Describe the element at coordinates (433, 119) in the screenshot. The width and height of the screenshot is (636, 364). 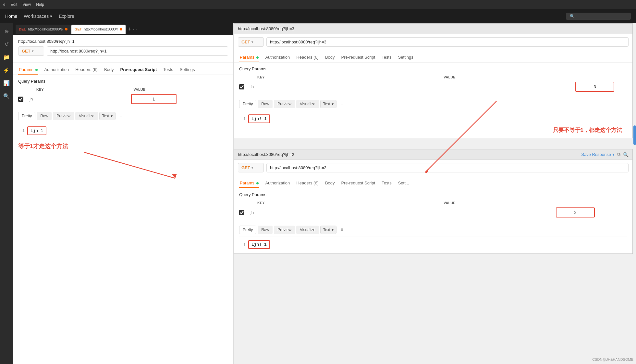
I see `panel-top-code-line: 1 ljh!=1` at that location.